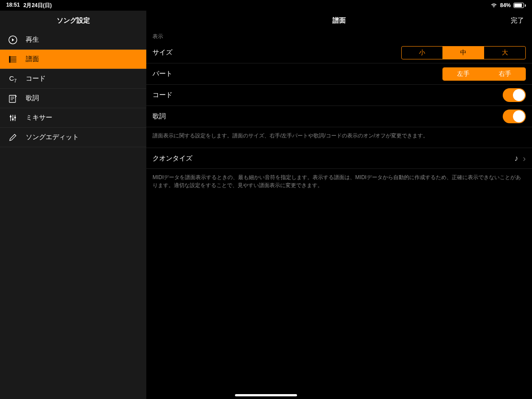  Describe the element at coordinates (13, 118) in the screenshot. I see `mixer-icon` at that location.